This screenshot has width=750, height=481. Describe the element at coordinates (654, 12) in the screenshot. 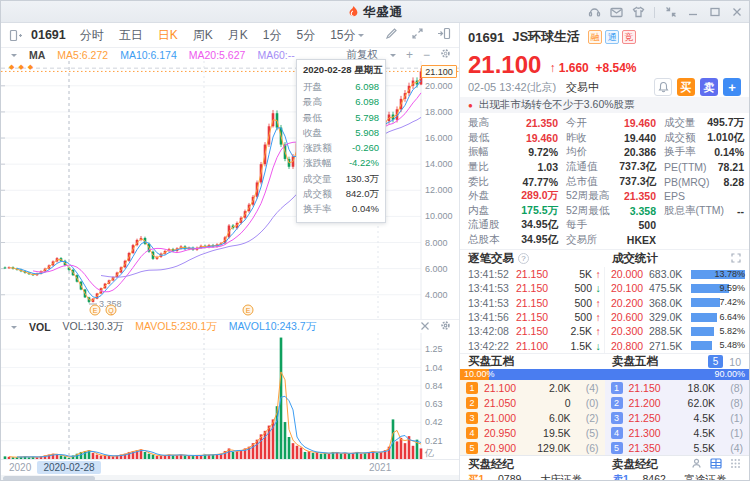

I see `divider` at that location.